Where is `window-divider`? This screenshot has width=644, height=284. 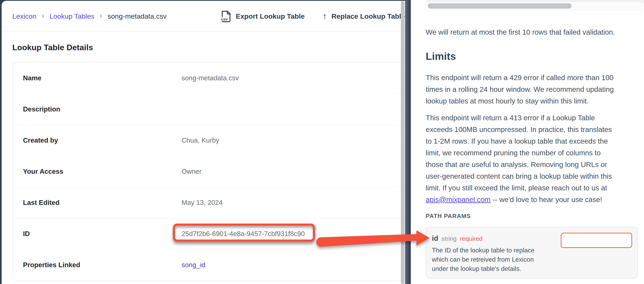
window-divider is located at coordinates (408, 142).